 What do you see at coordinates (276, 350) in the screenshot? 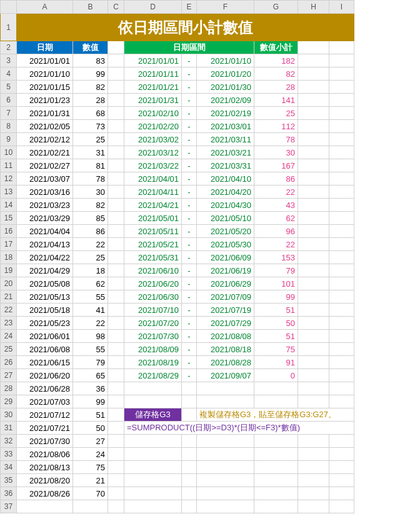
I see `cell-subtotal: 75` at bounding box center [276, 350].